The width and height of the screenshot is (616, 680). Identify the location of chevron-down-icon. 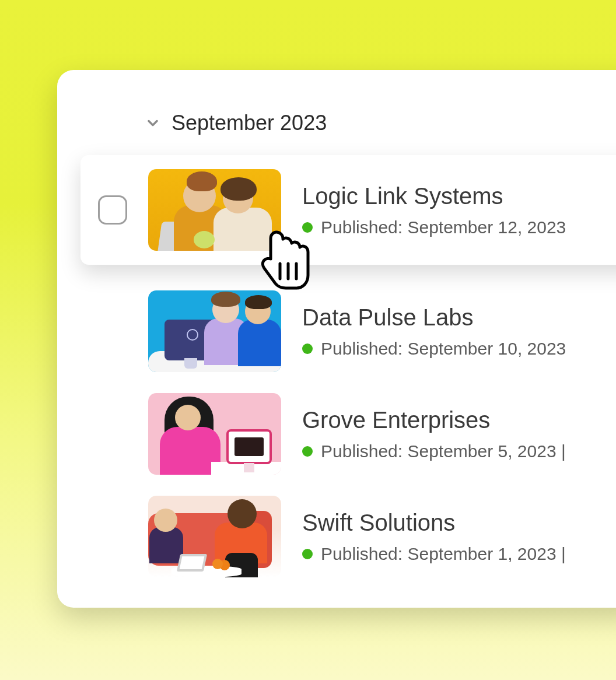
(153, 123).